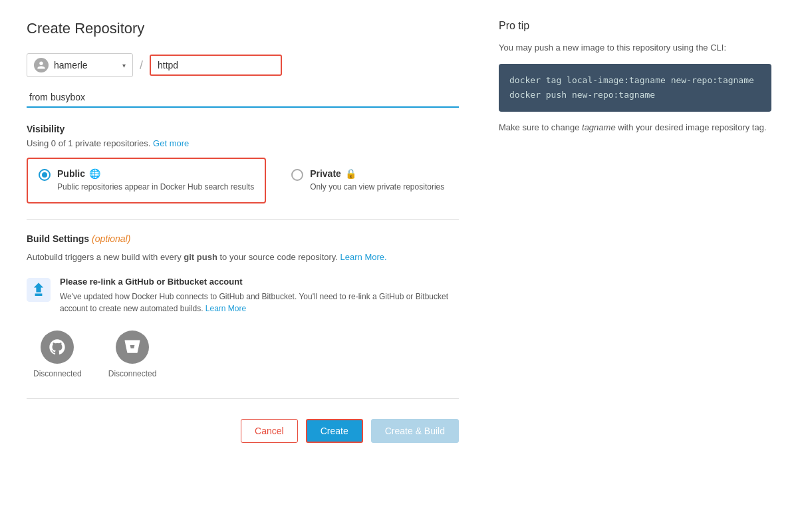 The image size is (798, 532). Describe the element at coordinates (635, 26) in the screenshot. I see `pro-tip-title: Pro tip` at that location.